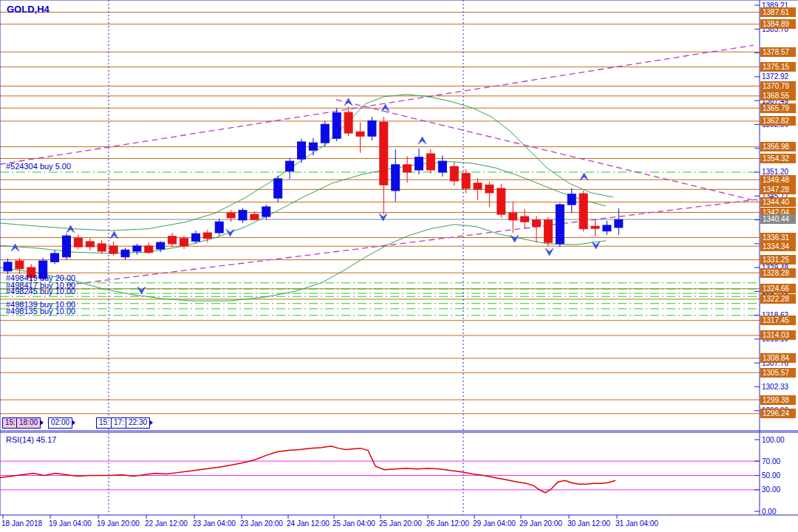  What do you see at coordinates (119, 423) in the screenshot?
I see `time-tag: 17:` at bounding box center [119, 423].